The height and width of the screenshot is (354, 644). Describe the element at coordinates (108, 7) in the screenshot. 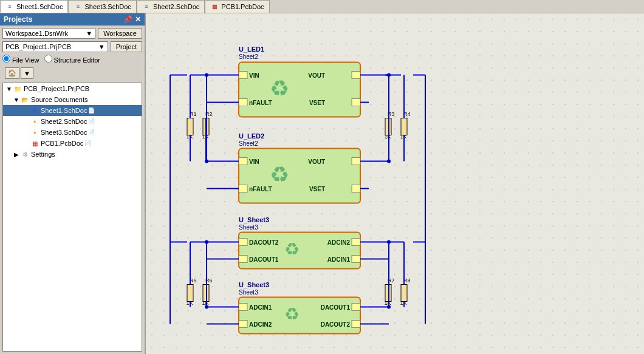

I see `tab-label-sheet3: Sheet3.SchDoc` at that location.